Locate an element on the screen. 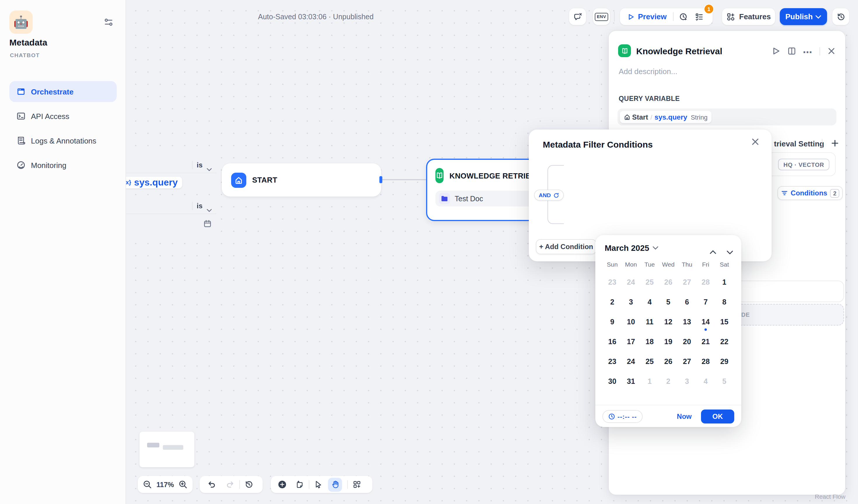 The width and height of the screenshot is (858, 504). calendar-day: 18 is located at coordinates (650, 342).